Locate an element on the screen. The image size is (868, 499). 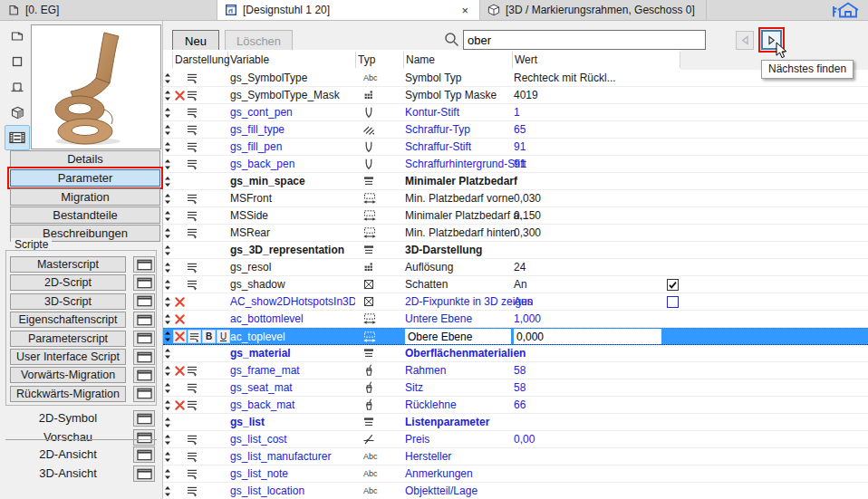
table-row: gs_cont_penKontur-Stift1 is located at coordinates (516, 112).